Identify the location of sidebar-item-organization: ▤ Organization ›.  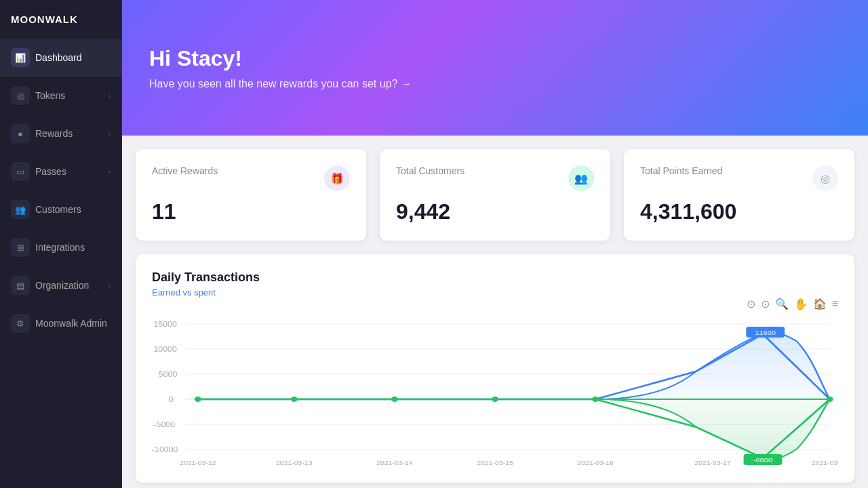
(61, 285).